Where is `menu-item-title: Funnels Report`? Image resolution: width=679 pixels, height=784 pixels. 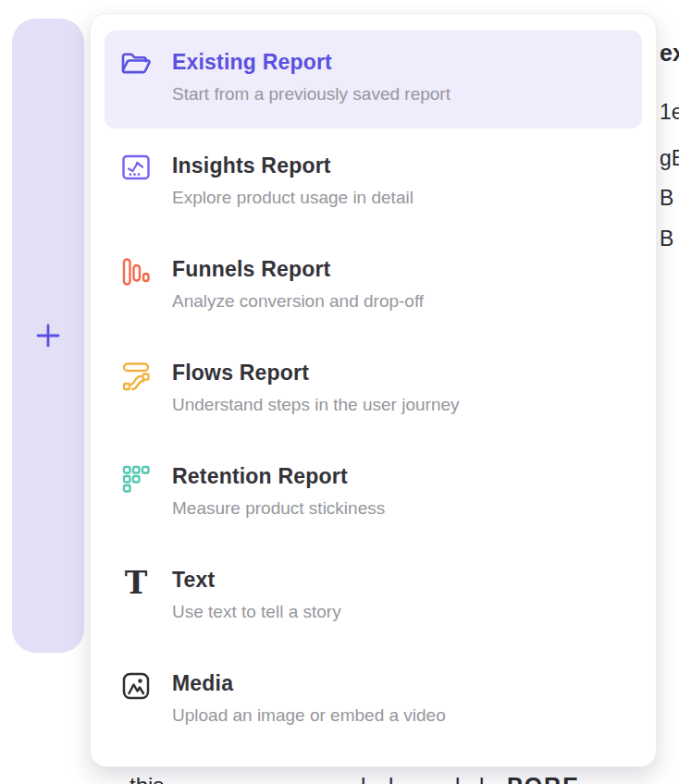
menu-item-title: Funnels Report is located at coordinates (298, 270).